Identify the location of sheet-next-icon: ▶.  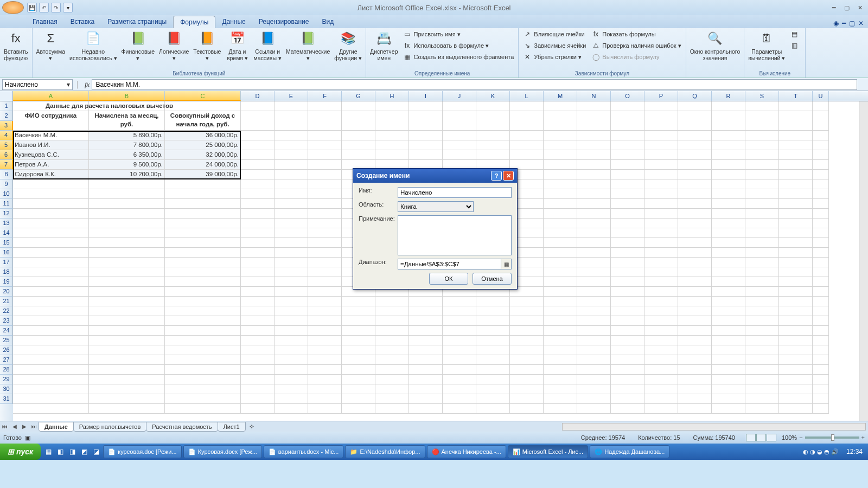
(24, 426).